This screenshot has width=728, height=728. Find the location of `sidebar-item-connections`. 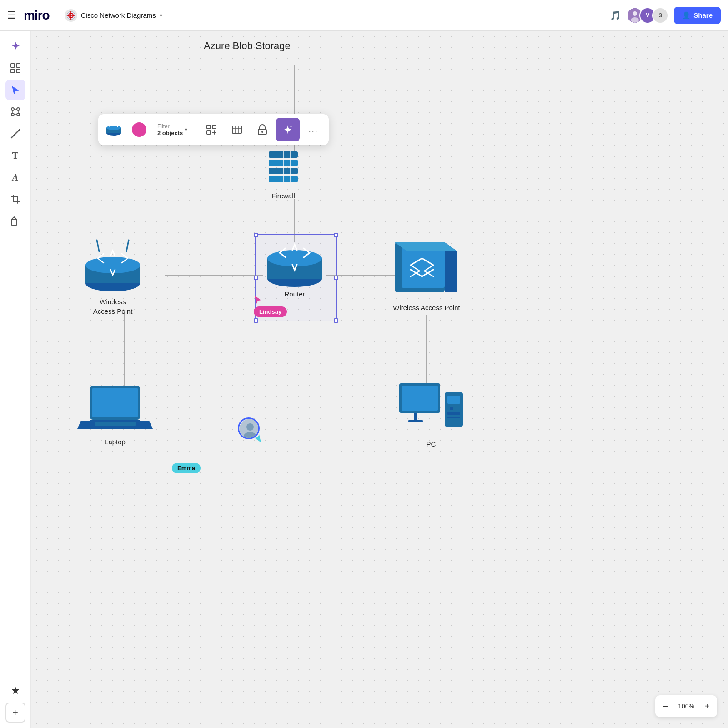

sidebar-item-connections is located at coordinates (15, 112).